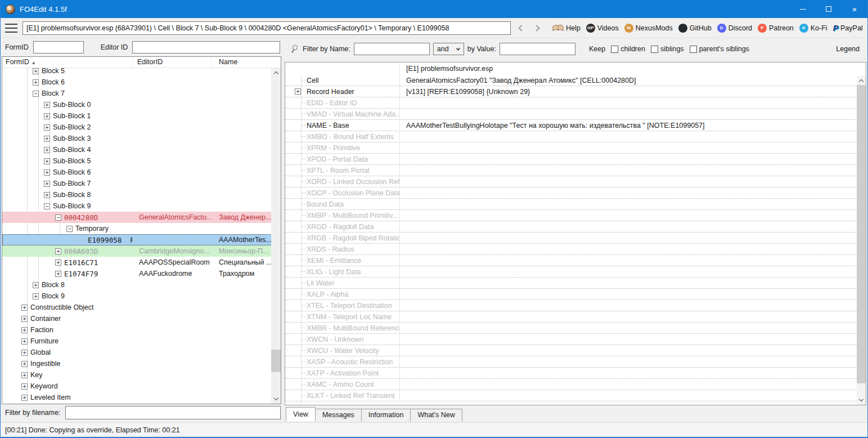 This screenshot has height=438, width=868. What do you see at coordinates (566, 28) in the screenshot?
I see `link-help: Help` at bounding box center [566, 28].